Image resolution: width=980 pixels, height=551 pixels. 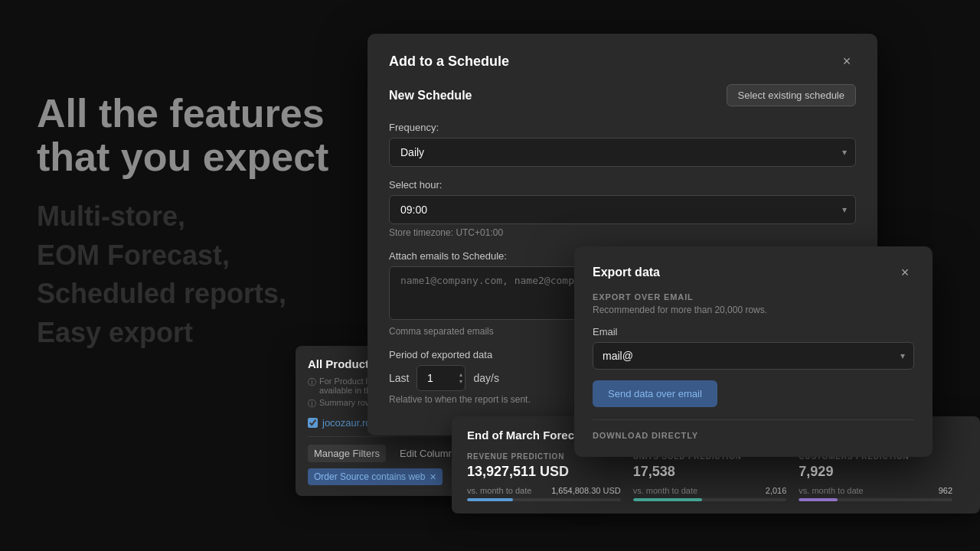 What do you see at coordinates (433, 477) in the screenshot?
I see `filter-tag-remove-icon: ×` at bounding box center [433, 477].